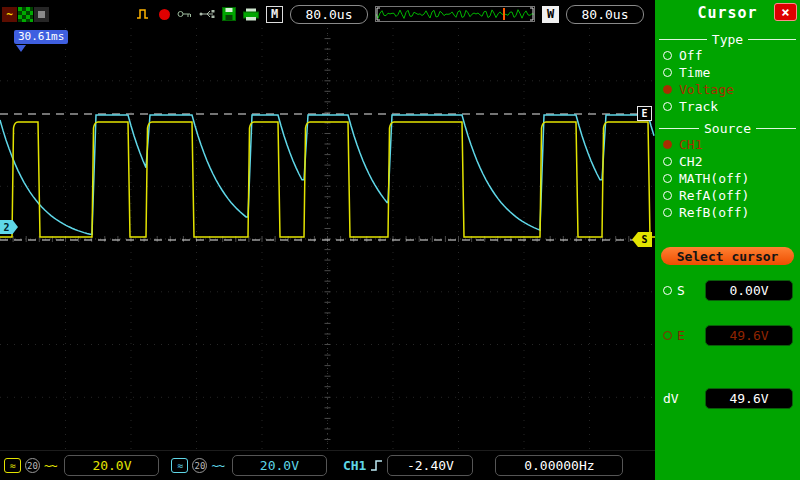  Describe the element at coordinates (690, 162) in the screenshot. I see `source-option-label: CH2` at that location.